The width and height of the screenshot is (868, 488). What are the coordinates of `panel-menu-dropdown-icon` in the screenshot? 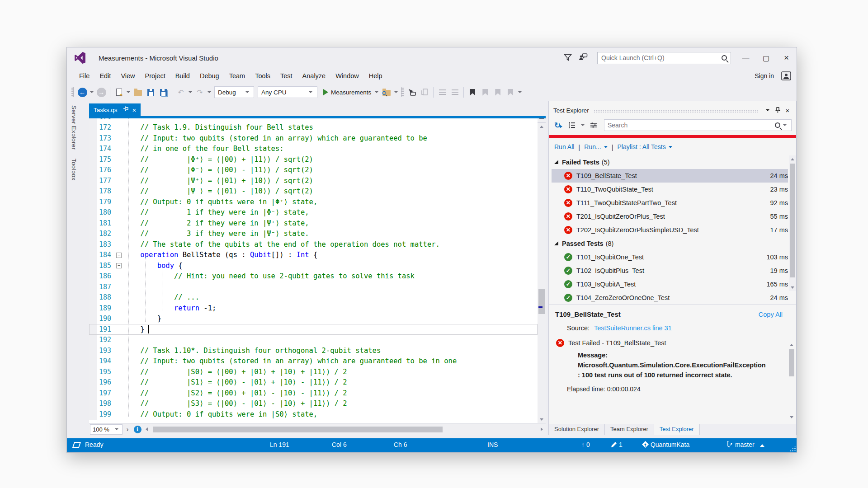 It's located at (768, 110).